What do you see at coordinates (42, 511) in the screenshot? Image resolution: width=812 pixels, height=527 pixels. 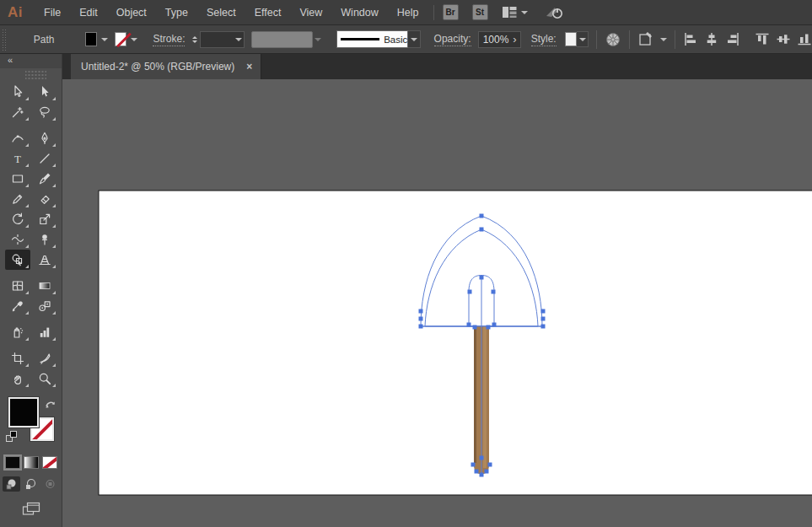 I see `change-screen-mode-button` at bounding box center [42, 511].